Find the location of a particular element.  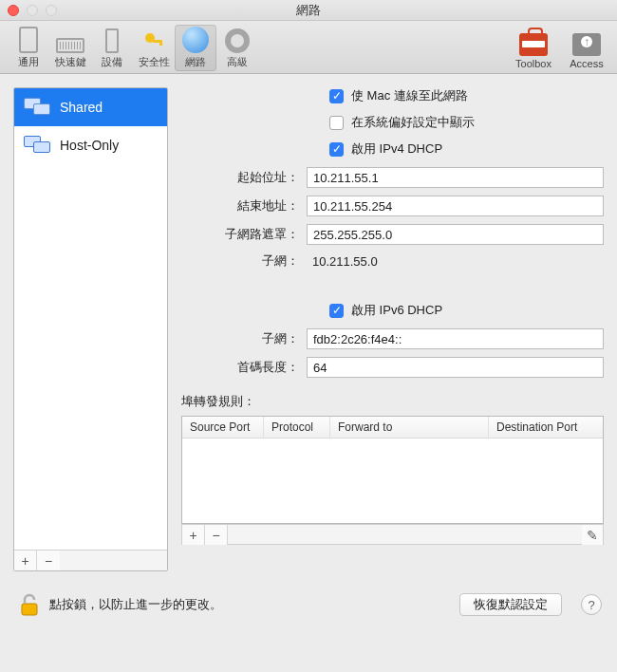

bottom-bar: 點按鎖，以防止進一步的更改。 恢復默認設定 ? is located at coordinates (308, 606).